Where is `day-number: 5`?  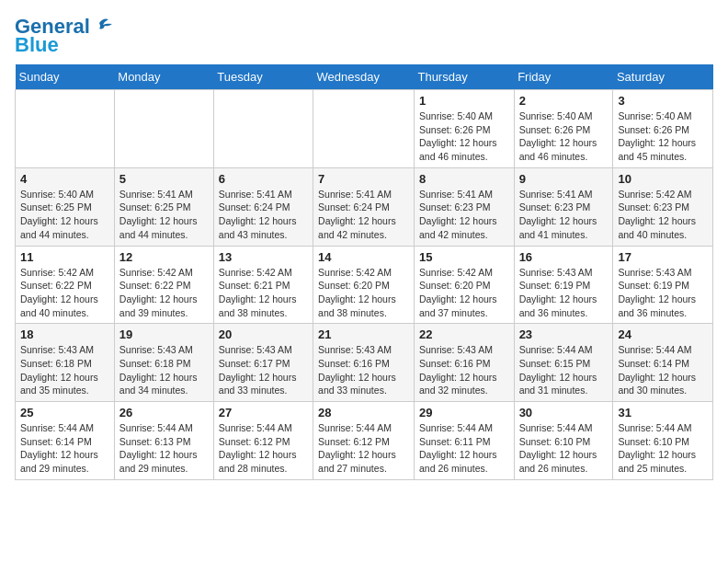
day-number: 5 is located at coordinates (164, 178).